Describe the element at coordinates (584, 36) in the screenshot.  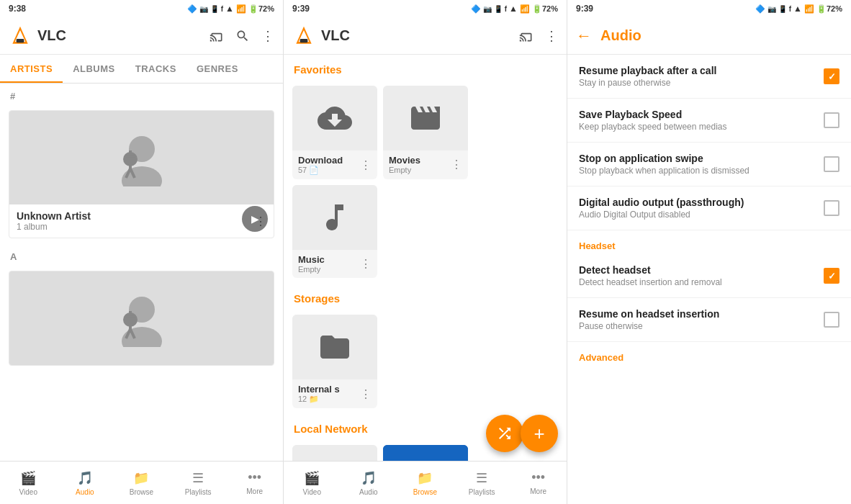
I see `back-icon: ←` at that location.